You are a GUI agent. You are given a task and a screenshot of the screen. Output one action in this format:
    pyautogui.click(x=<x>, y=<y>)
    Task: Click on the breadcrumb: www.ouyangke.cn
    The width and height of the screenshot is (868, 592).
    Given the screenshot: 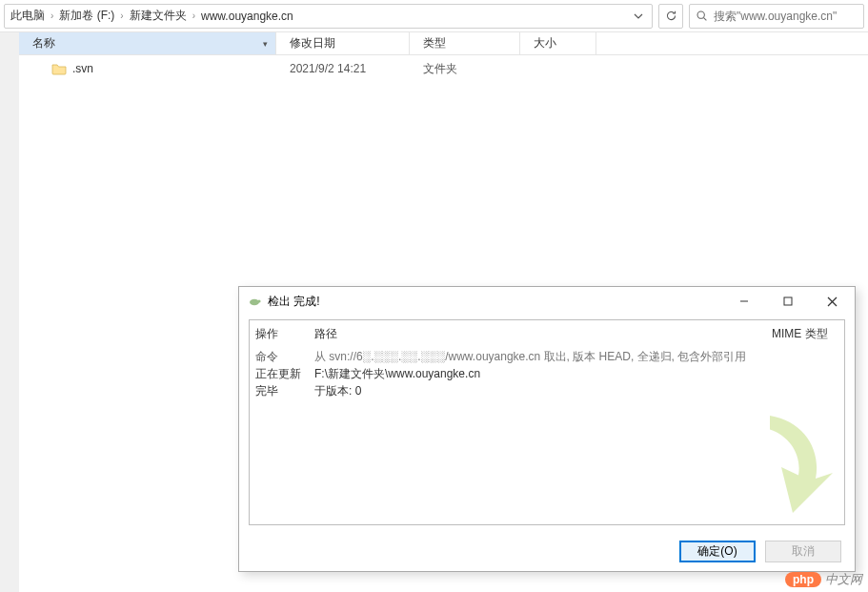 What is the action you would take?
    pyautogui.click(x=248, y=16)
    